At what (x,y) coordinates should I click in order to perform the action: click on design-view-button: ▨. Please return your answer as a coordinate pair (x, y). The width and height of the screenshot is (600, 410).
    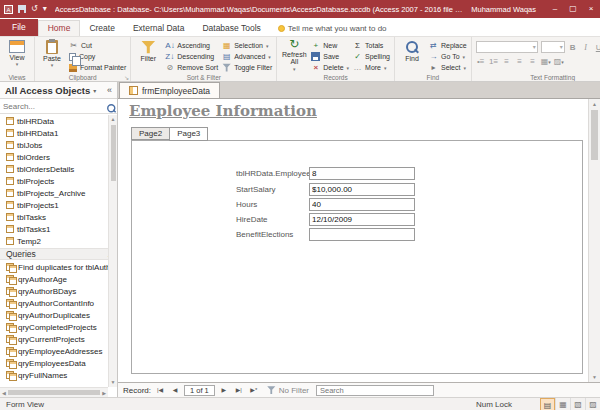
    Looking at the image, I should click on (592, 404).